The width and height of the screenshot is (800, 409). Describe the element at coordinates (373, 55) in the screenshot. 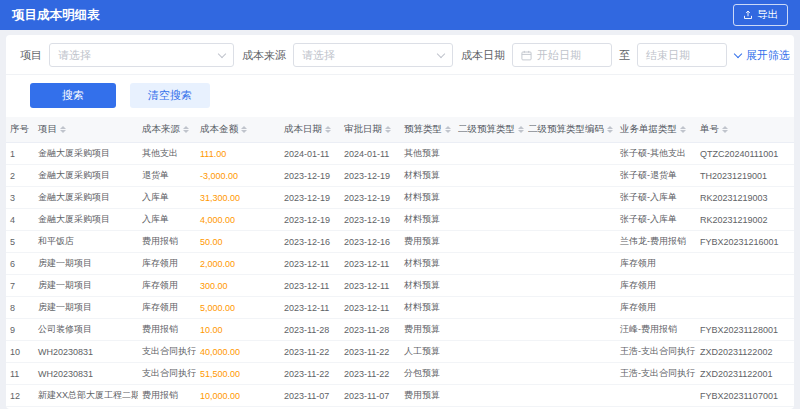

I see `cost-source-select: 请选择` at that location.